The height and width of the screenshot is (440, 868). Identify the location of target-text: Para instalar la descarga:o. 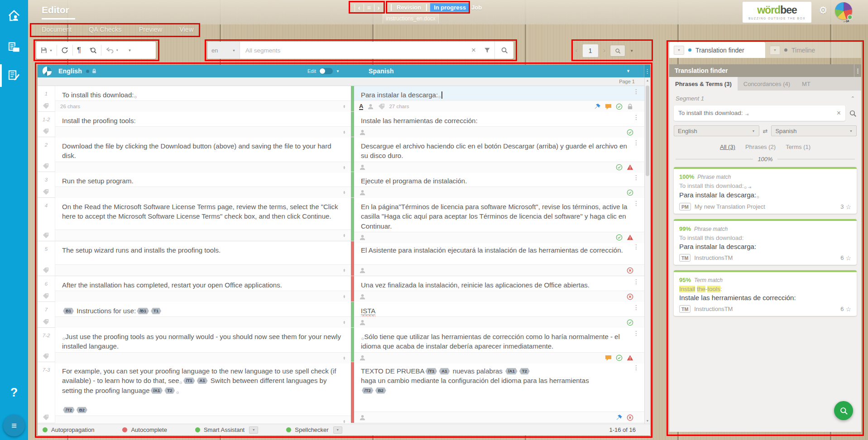
(502, 93).